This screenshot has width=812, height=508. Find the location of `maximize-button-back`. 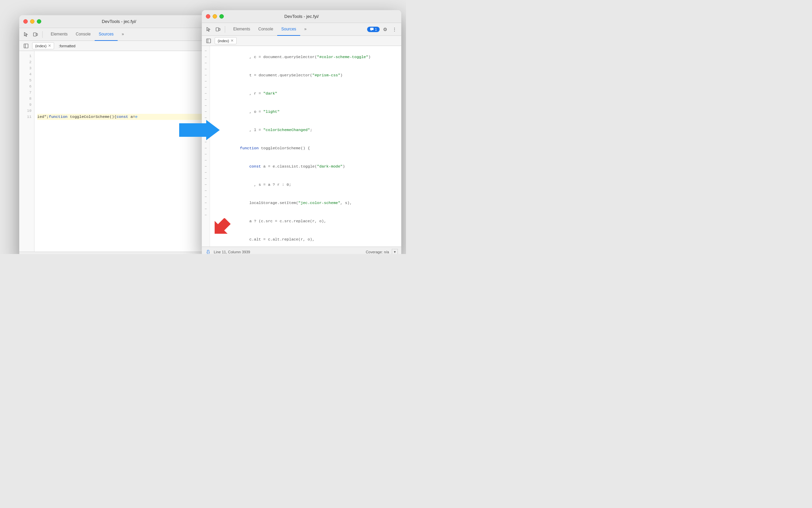

maximize-button-back is located at coordinates (39, 22).